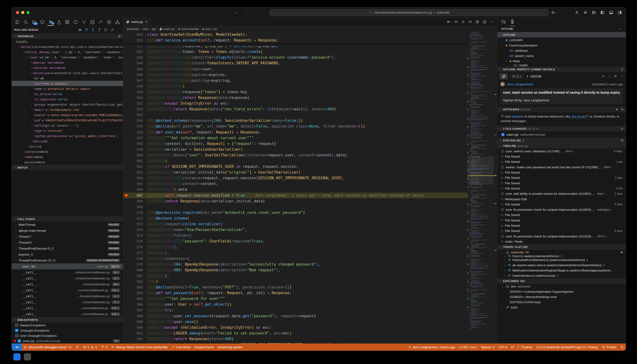 The image size is (637, 364). Describe the element at coordinates (622, 76) in the screenshot. I see `kebab-icon` at that location.